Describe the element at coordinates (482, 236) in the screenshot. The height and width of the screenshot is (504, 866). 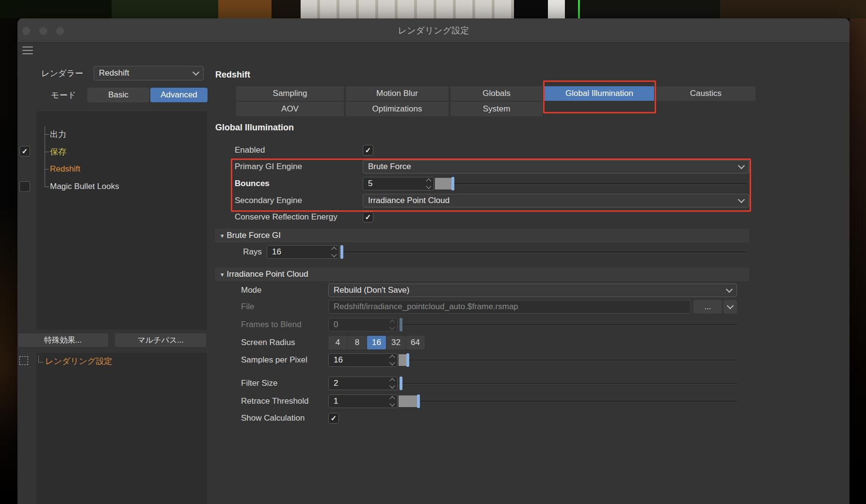
I see `brute-force-gi-section-header: ▾ Brute Force GI` at that location.